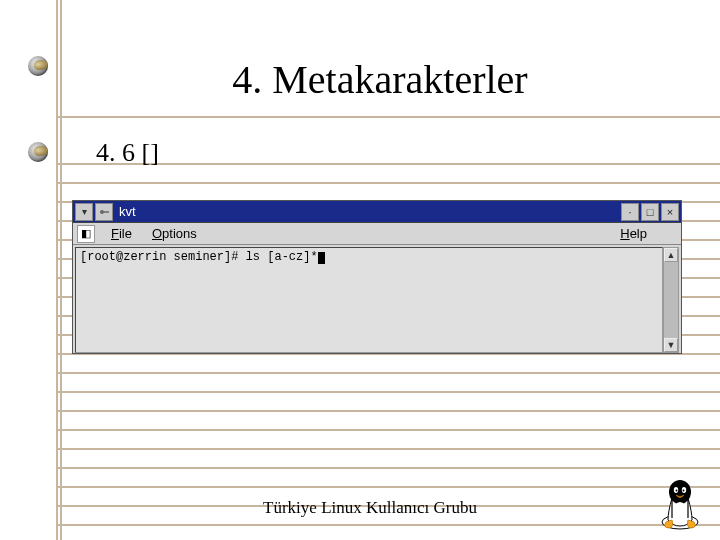 The width and height of the screenshot is (720, 540). What do you see at coordinates (377, 212) in the screenshot?
I see `window-titlebar: ▾ kvt · □ ×` at bounding box center [377, 212].